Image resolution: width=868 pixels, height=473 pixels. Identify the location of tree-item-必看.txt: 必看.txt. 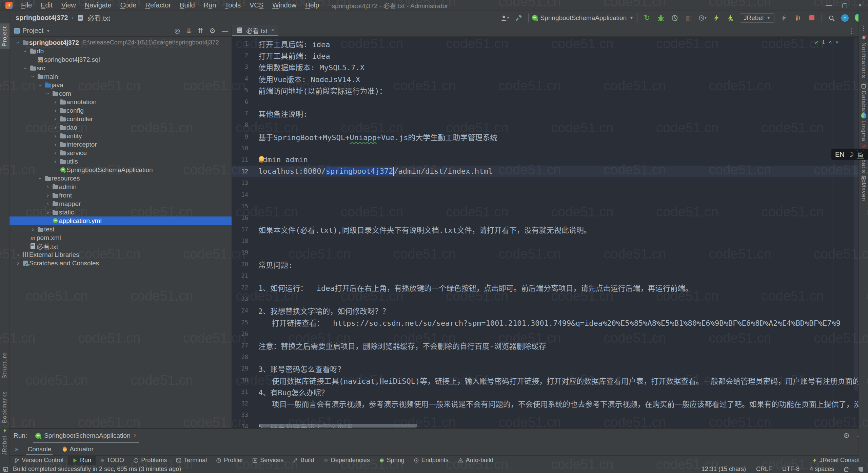
(121, 246).